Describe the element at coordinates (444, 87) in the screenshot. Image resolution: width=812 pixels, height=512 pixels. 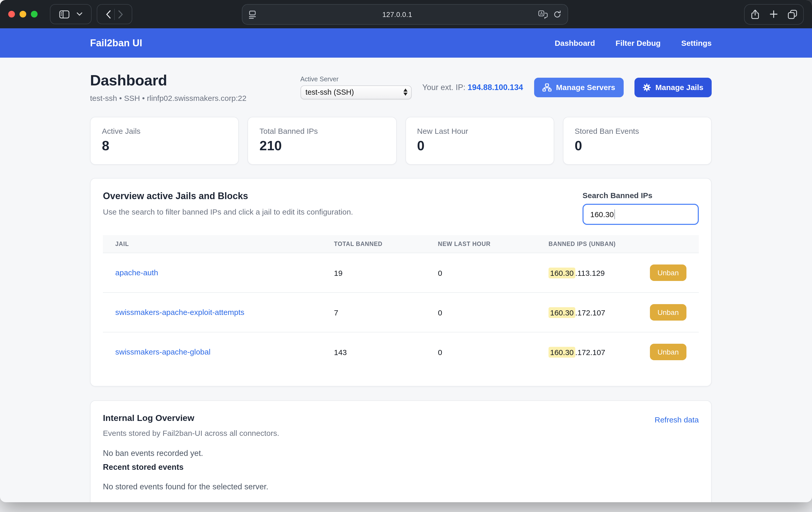
I see `external-ip-label: Your ext. IP:` at that location.